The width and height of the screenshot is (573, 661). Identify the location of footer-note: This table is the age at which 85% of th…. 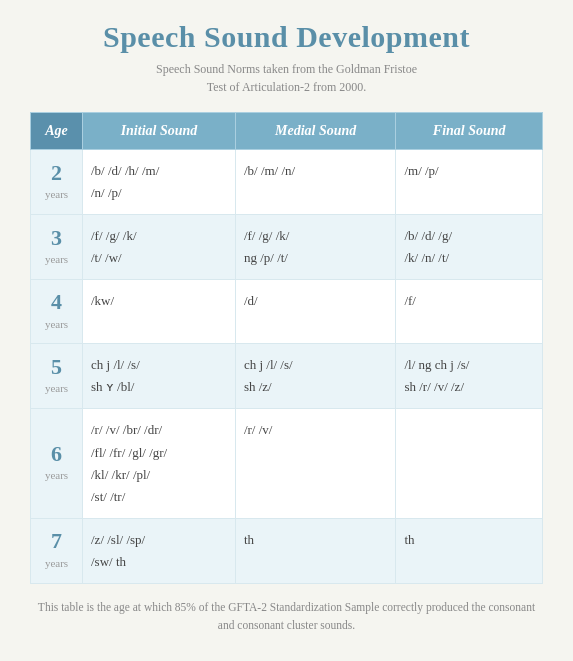
(286, 616).